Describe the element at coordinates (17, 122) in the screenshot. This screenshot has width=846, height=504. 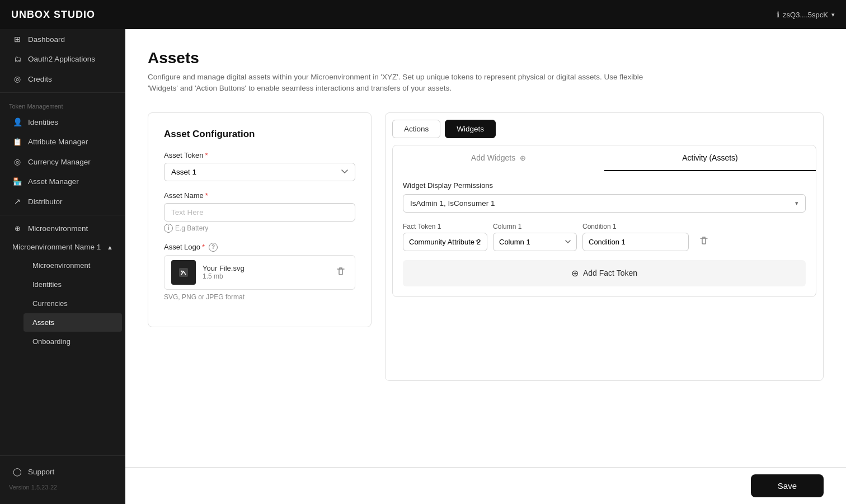
I see `identities-icon: 👤` at that location.